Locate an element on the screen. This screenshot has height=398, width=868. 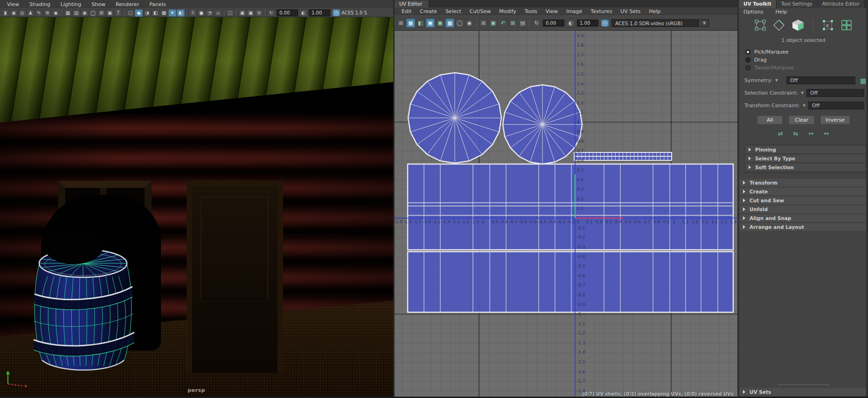
uv-gamma-field: 1.00 is located at coordinates (588, 23).